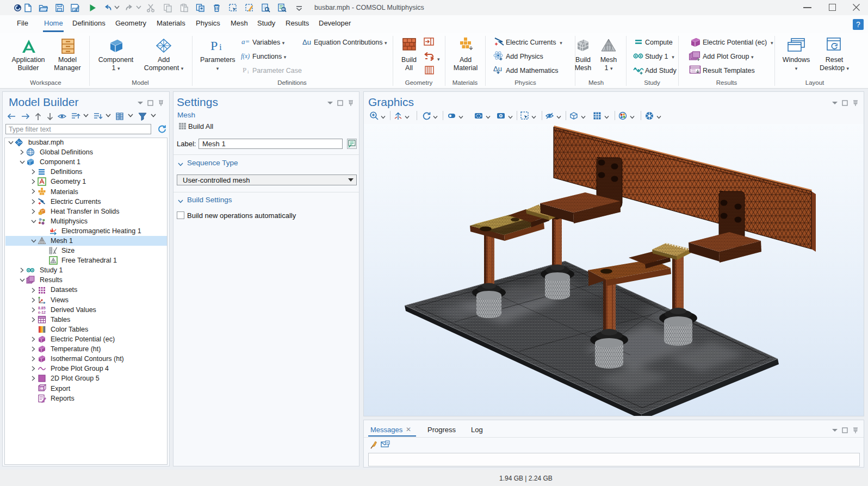  I want to click on svg-text: a=, so click(246, 42).